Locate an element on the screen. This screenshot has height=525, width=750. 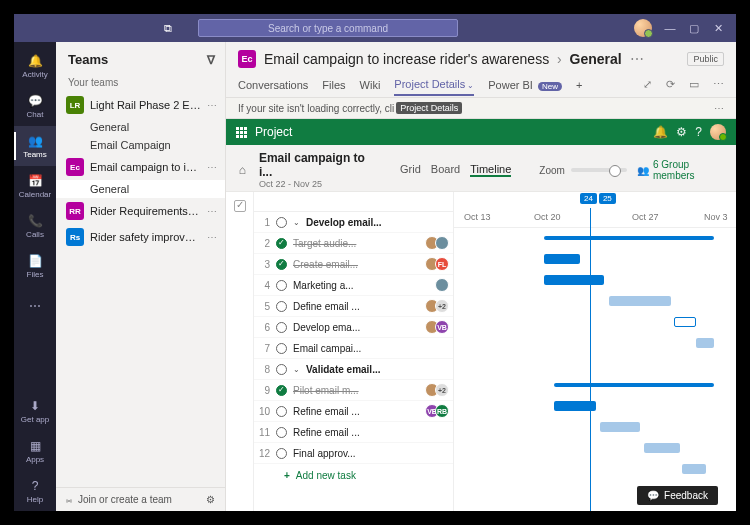
add-task-button: +Add new task is located at coordinates (354, 475).